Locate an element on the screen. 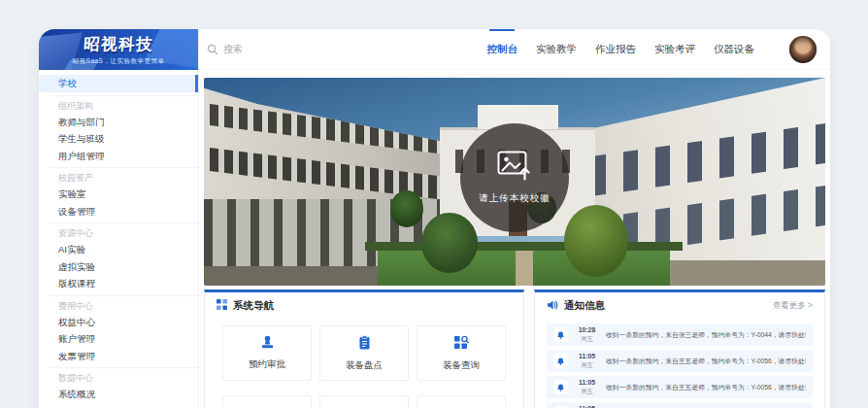 The image size is (868, 408). sidebar-item-students-classes: 学生与班级 is located at coordinates (118, 139).